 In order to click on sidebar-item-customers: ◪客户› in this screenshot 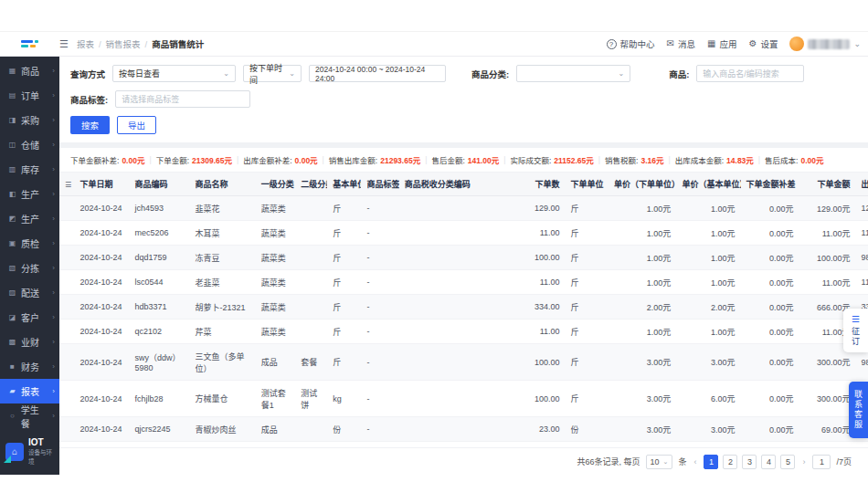, I will do `click(29, 318)`.